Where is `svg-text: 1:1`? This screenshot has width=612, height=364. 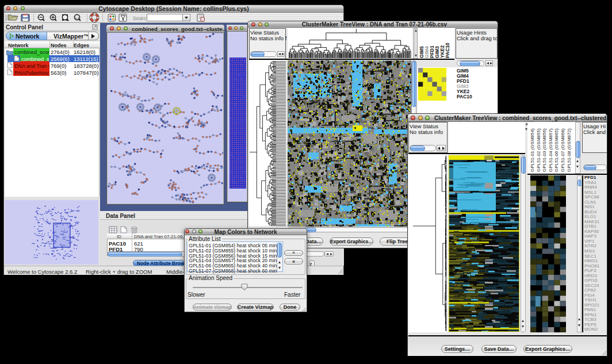 svg-text: 1:1 is located at coordinates (77, 18).